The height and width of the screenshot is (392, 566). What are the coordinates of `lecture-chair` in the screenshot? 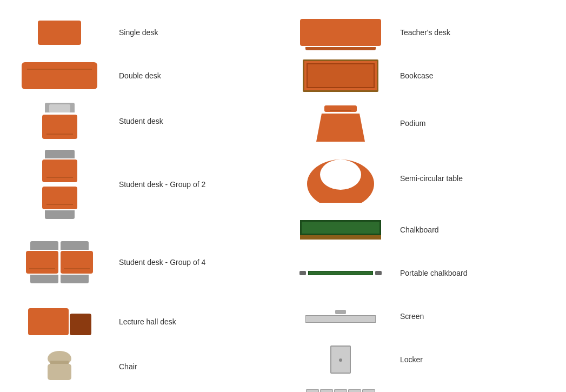 It's located at (81, 324).